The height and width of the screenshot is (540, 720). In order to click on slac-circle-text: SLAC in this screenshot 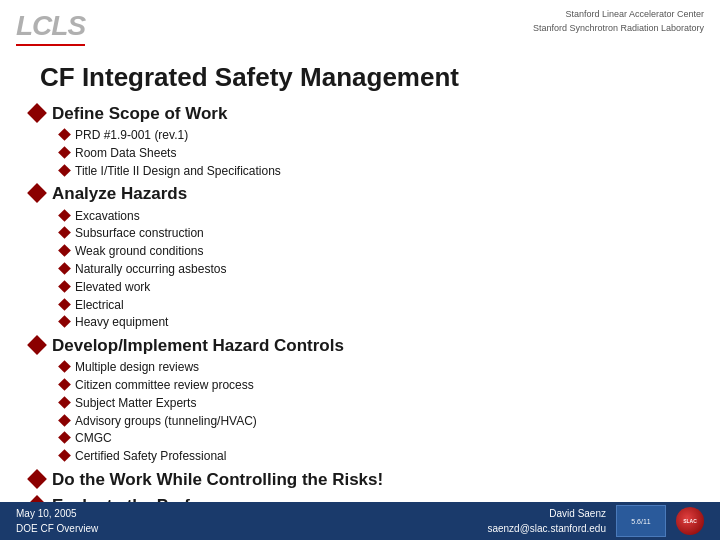, I will do `click(690, 521)`.